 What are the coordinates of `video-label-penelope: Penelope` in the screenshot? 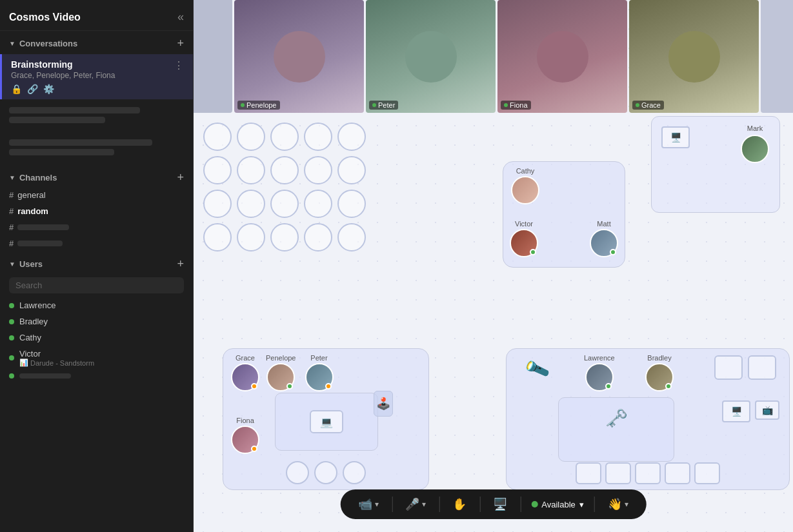 It's located at (259, 105).